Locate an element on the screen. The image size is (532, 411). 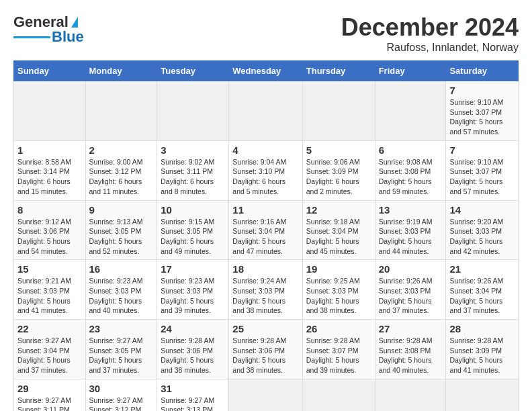
header-wednesday: Wednesday is located at coordinates (266, 71).